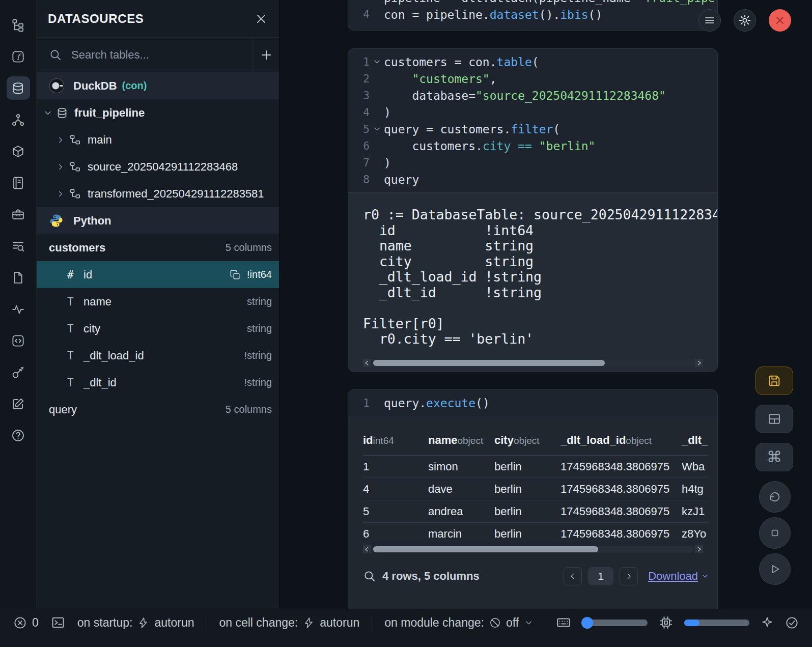 The height and width of the screenshot is (647, 812). What do you see at coordinates (136, 623) in the screenshot?
I see `setting-on-startup: on startup: autorun` at bounding box center [136, 623].